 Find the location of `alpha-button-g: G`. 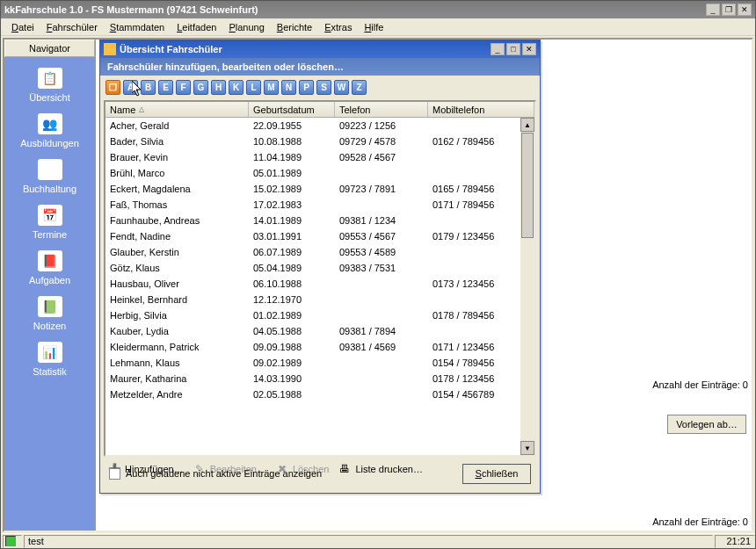

alpha-button-g: G is located at coordinates (200, 88).